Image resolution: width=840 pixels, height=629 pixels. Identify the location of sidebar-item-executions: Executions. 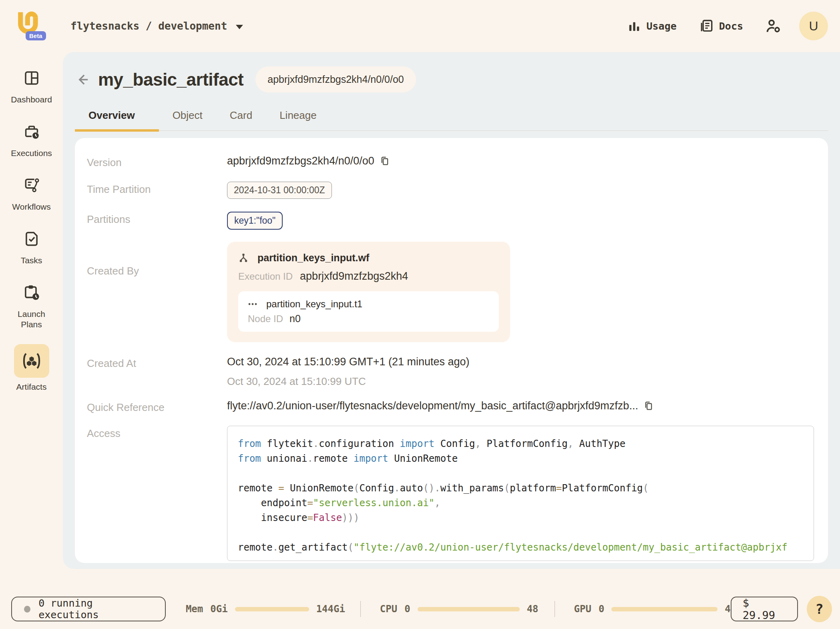
(32, 139).